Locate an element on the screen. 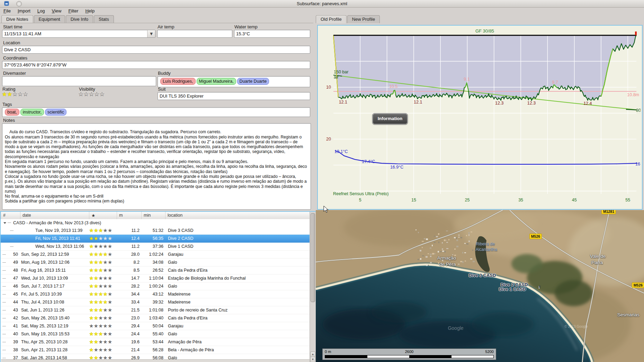 Image resolution: width=644 pixels, height=362 pixels. left-tab-bar: Dive NotesEquipmentDive InfoStats is located at coordinates (58, 19).